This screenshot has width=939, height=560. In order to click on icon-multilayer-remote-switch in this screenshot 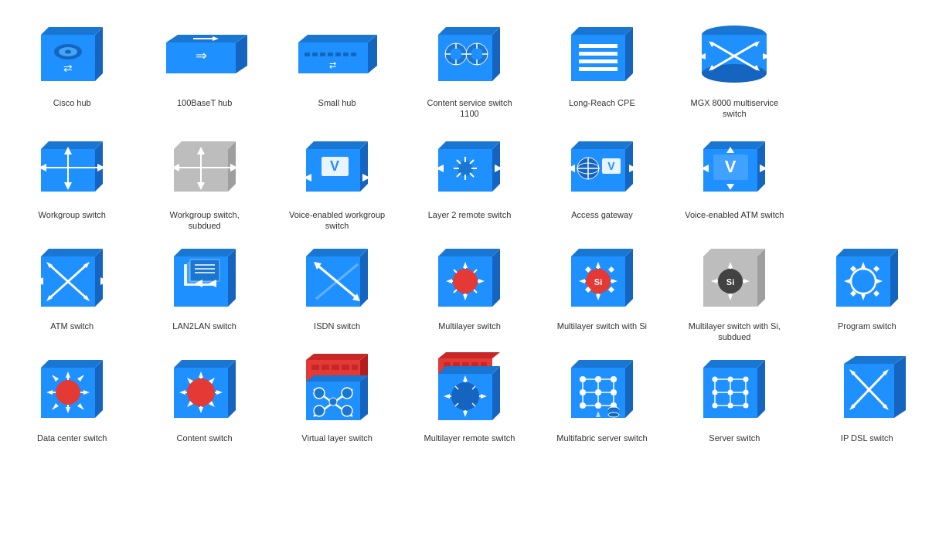, I will do `click(469, 389)`.